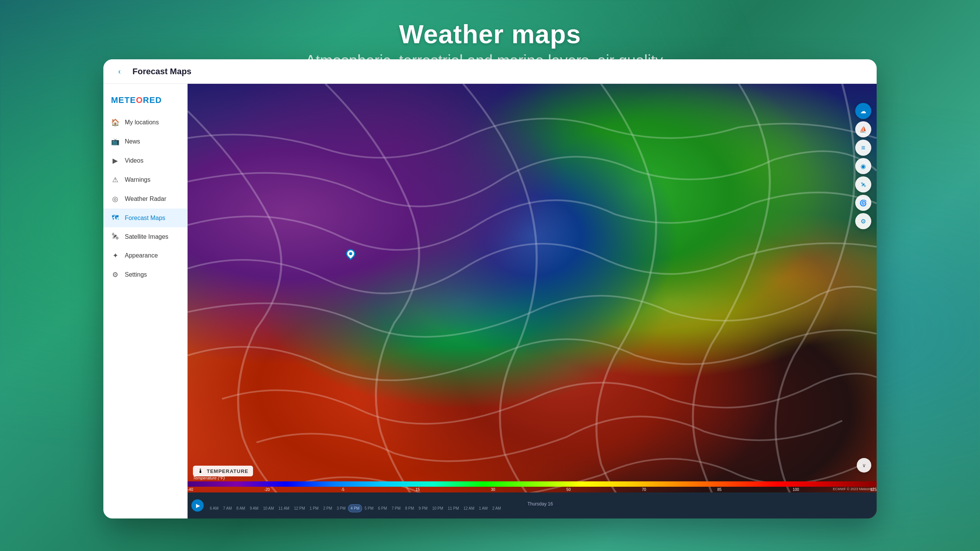 The width and height of the screenshot is (980, 551). I want to click on sidebar-item-forecast-maps: 🗺 Forecast Maps, so click(145, 218).